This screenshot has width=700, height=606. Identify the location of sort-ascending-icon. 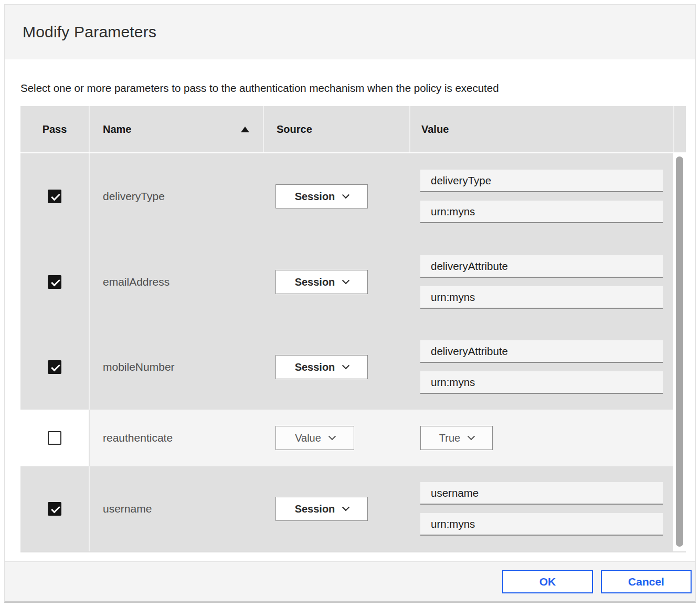
(245, 129).